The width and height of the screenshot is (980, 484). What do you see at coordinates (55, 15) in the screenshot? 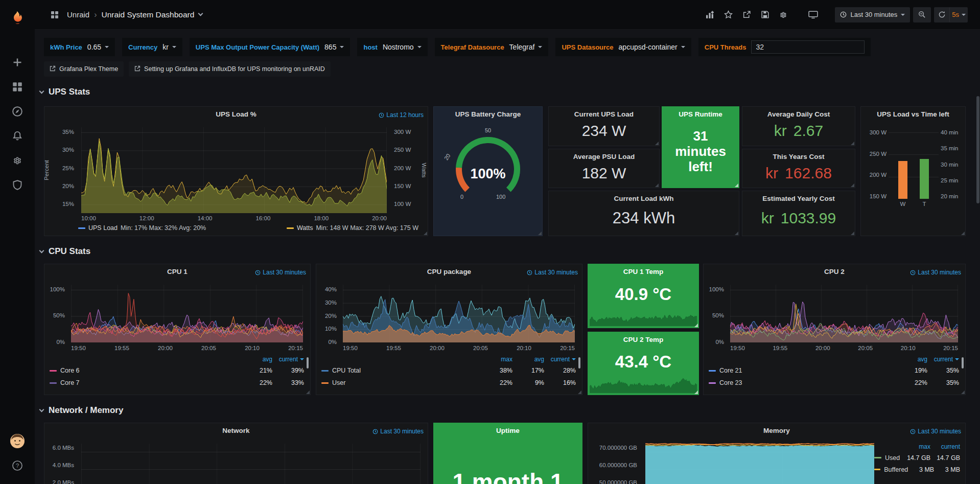
I see `apps-grid-icon` at bounding box center [55, 15].